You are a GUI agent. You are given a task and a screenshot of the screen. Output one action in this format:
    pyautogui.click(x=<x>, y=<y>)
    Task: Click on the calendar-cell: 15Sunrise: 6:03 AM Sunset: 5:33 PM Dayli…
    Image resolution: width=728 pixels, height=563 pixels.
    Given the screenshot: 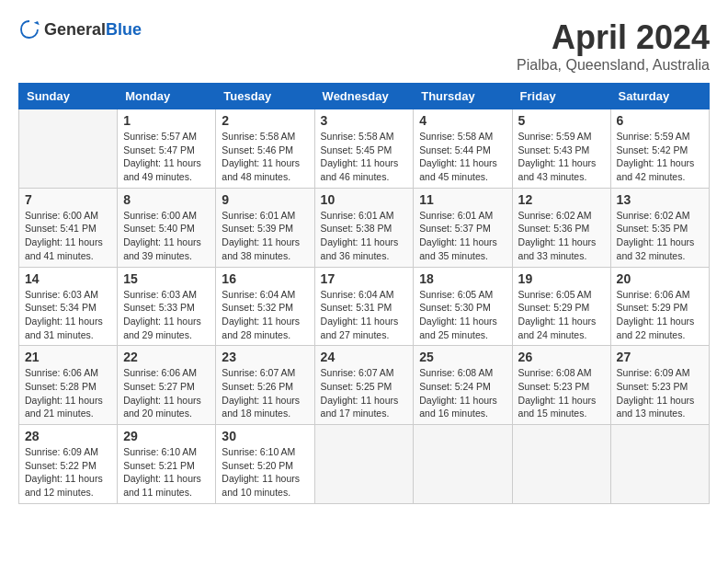 What is the action you would take?
    pyautogui.click(x=167, y=306)
    